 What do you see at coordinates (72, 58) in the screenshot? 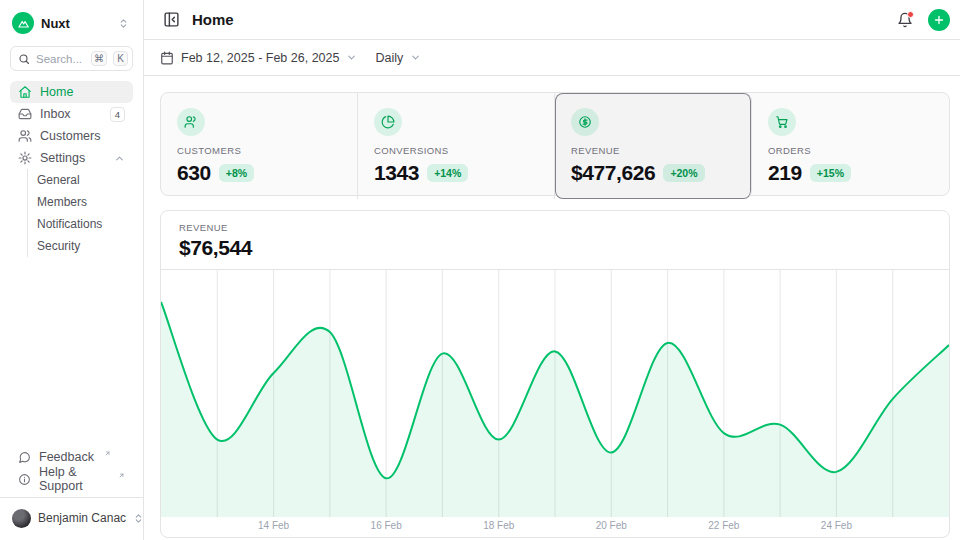
I see `search-input: Search... ⌘ K` at bounding box center [72, 58].